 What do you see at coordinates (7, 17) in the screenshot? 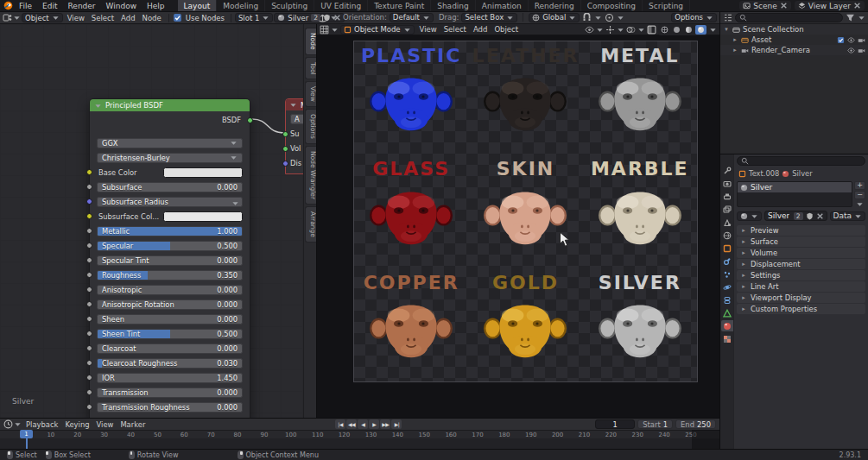
I see `editor-type-node-icon` at bounding box center [7, 17].